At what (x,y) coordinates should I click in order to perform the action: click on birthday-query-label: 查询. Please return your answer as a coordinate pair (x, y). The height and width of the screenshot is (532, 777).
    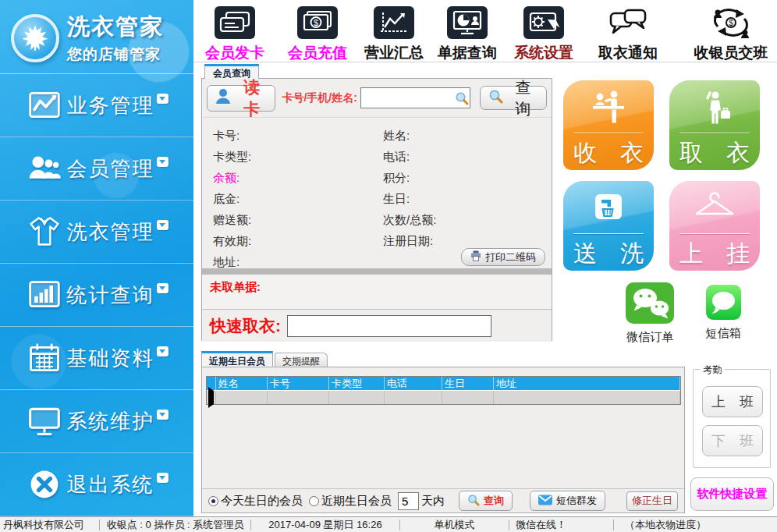
    Looking at the image, I should click on (494, 501).